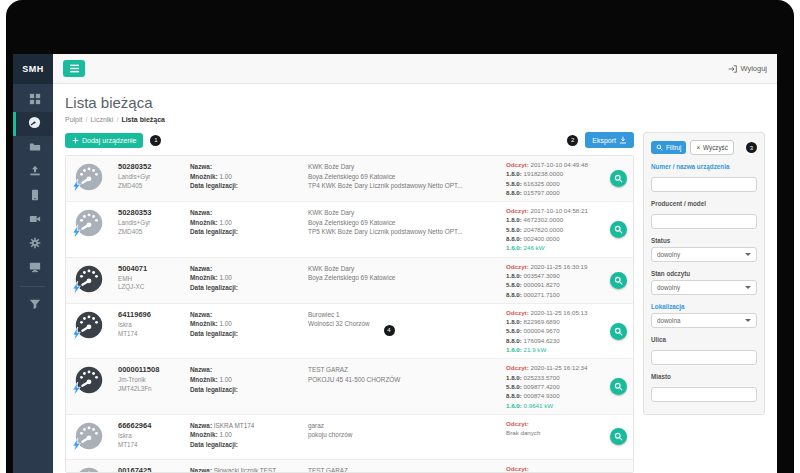 This screenshot has width=800, height=473. What do you see at coordinates (407, 278) in the screenshot?
I see `address-line: Boya Żeleńskiego 69 Katowice` at bounding box center [407, 278].